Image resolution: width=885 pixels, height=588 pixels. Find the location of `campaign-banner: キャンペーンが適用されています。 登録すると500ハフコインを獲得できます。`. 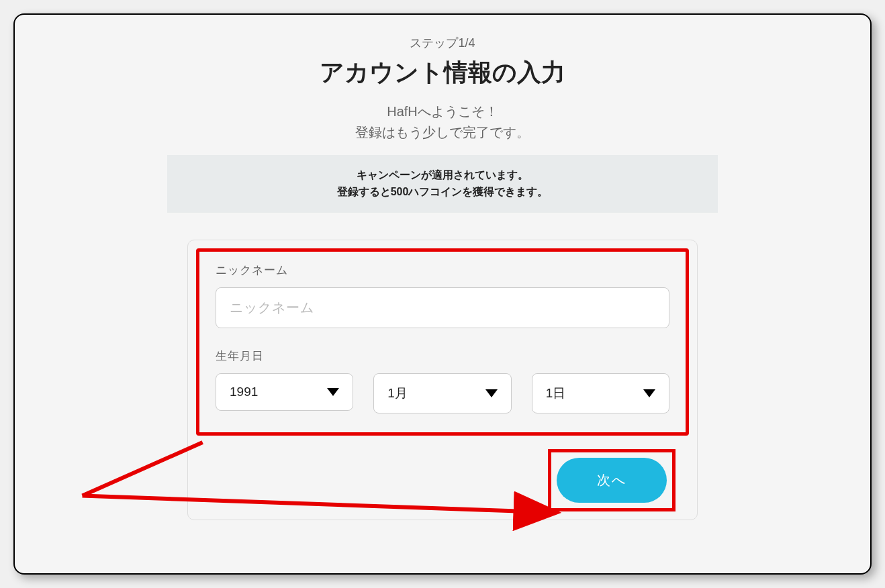

campaign-banner: キャンペーンが適用されています。 登録すると500ハフコインを獲得できます。 is located at coordinates (442, 184).